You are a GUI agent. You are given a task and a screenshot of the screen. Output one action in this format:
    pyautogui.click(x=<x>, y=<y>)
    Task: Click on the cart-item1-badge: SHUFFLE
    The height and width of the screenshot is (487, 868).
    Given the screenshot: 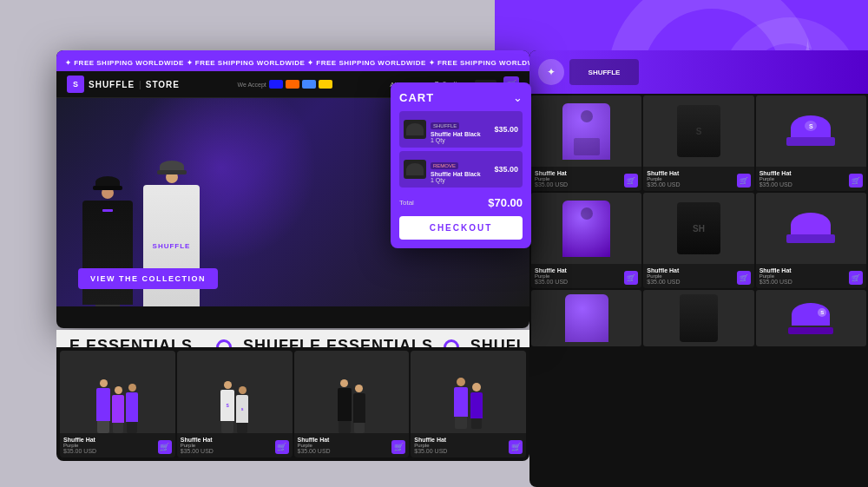 What is the action you would take?
    pyautogui.click(x=444, y=126)
    